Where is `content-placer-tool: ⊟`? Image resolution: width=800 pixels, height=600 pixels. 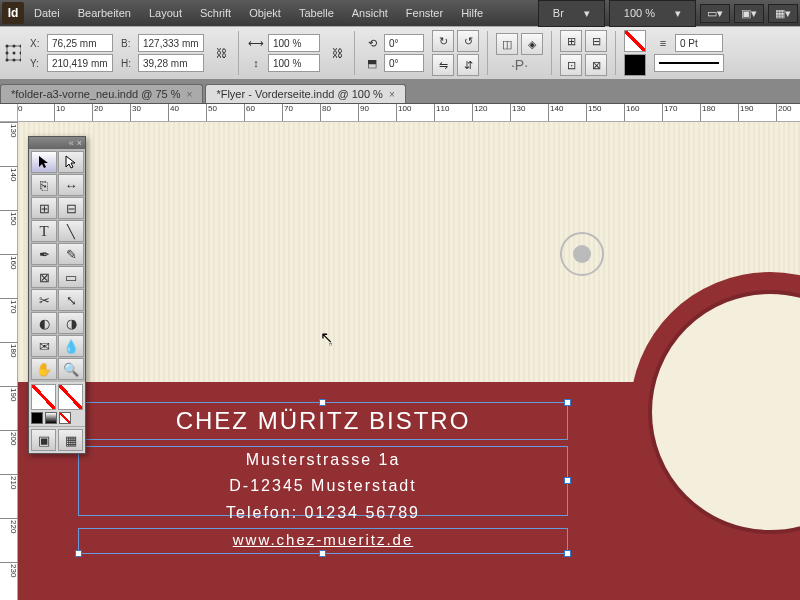 content-placer-tool: ⊟ is located at coordinates (71, 208).